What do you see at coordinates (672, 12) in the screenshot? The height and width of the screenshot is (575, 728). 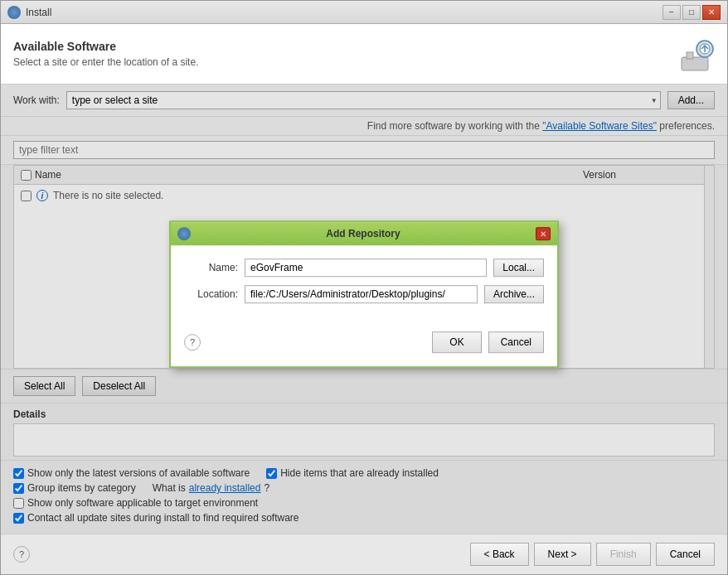 I see `minimize-button: −` at bounding box center [672, 12].